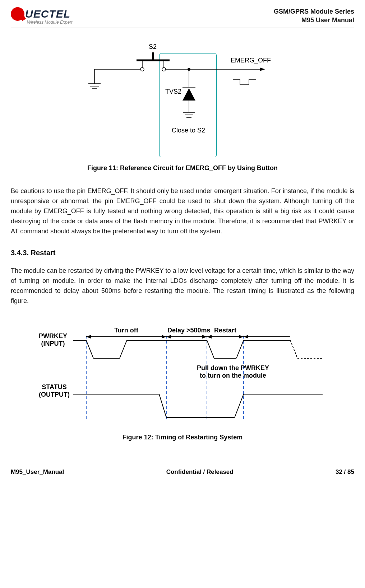 Image resolution: width=365 pixels, height=588 pixels. I want to click on header-titles: GSM/GPRS Module Series M95 User Manual, so click(314, 16).